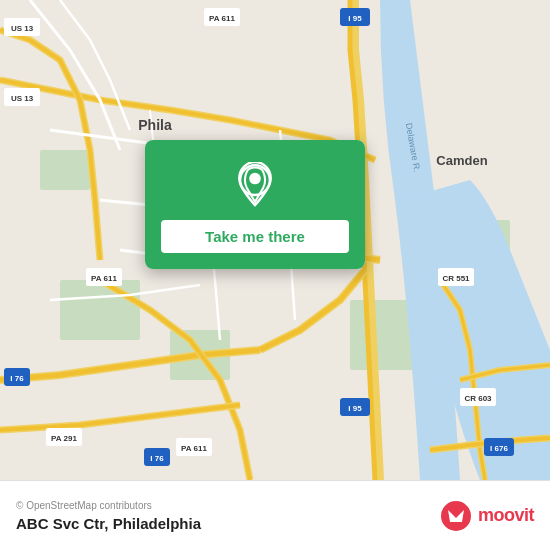  What do you see at coordinates (155, 125) in the screenshot?
I see `svg-text: Phila` at bounding box center [155, 125].